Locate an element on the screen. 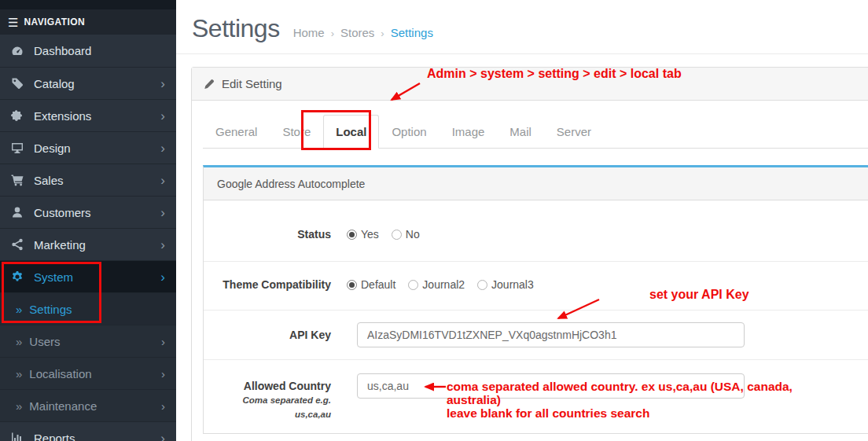  share-icon is located at coordinates (17, 244).